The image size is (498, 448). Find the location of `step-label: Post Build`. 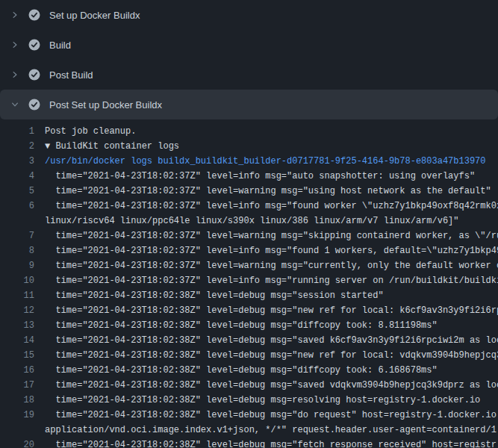

step-label: Post Build is located at coordinates (72, 75).